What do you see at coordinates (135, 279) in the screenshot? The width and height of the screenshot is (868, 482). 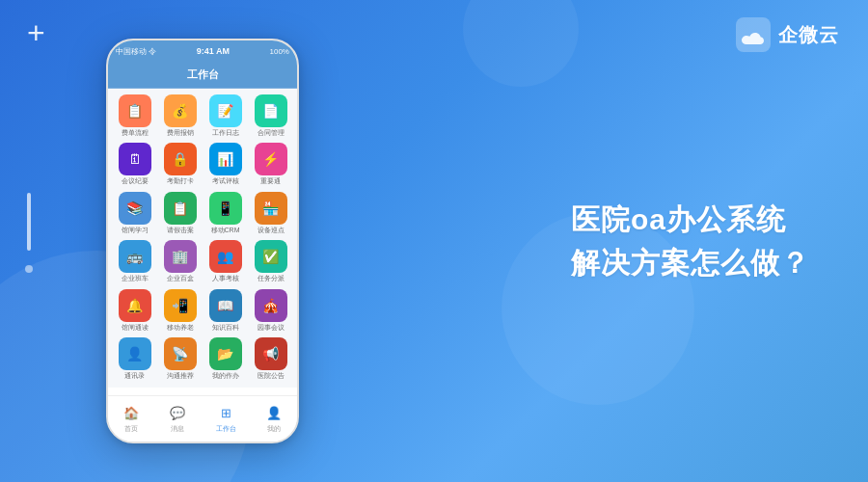 I see `app-label: 企业班车` at bounding box center [135, 279].